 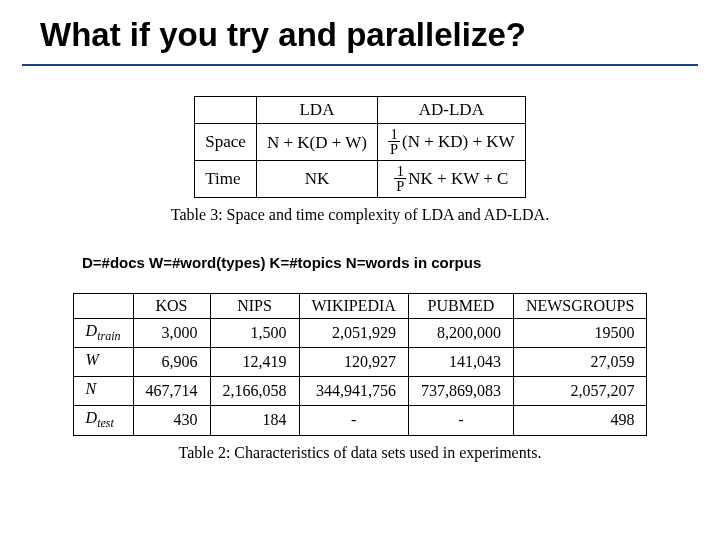 What do you see at coordinates (460, 306) in the screenshot?
I see `t2-hdr-4: PUBMED` at bounding box center [460, 306].